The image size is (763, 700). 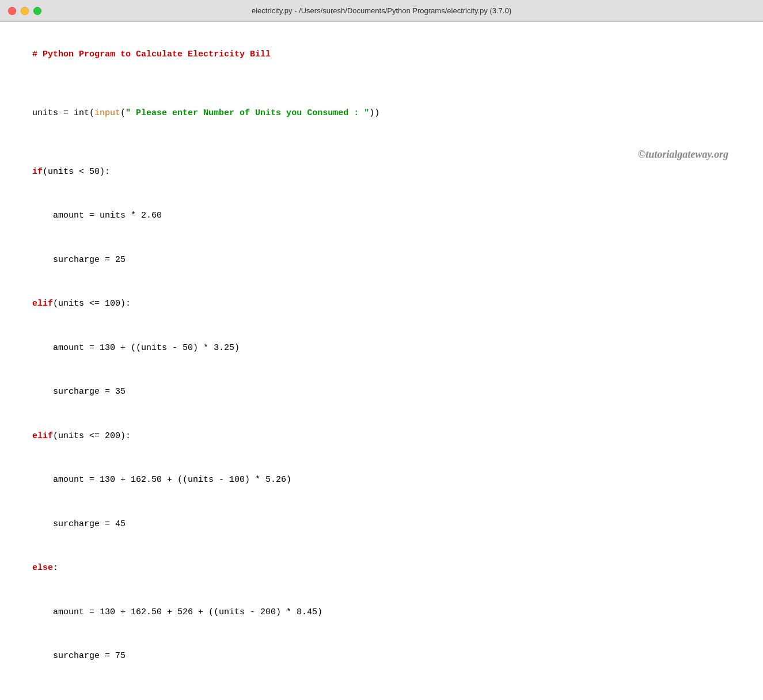 I want to click on amount-526-line: amount = 130 + 162.50 + 526 + ((units - …, so click(x=381, y=612).